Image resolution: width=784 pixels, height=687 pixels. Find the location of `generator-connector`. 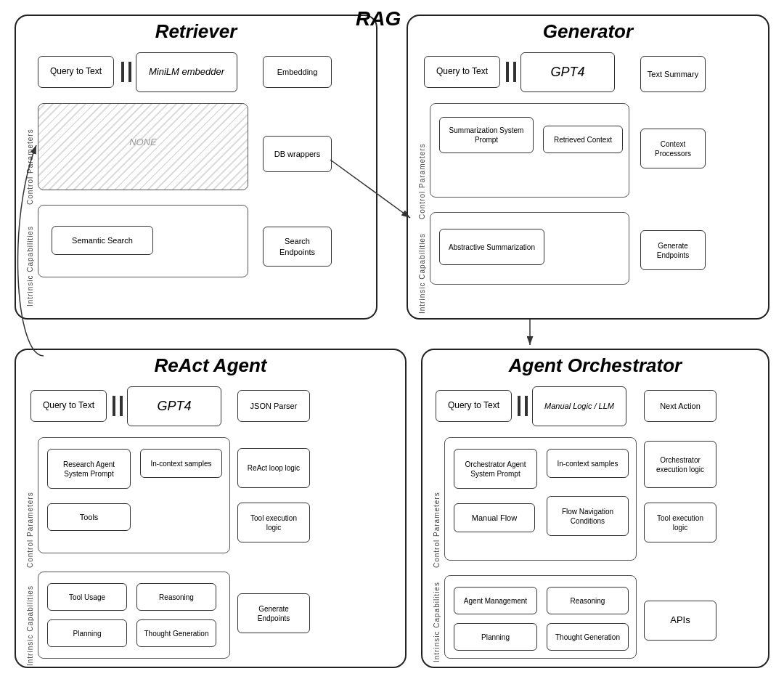

generator-connector is located at coordinates (511, 72).